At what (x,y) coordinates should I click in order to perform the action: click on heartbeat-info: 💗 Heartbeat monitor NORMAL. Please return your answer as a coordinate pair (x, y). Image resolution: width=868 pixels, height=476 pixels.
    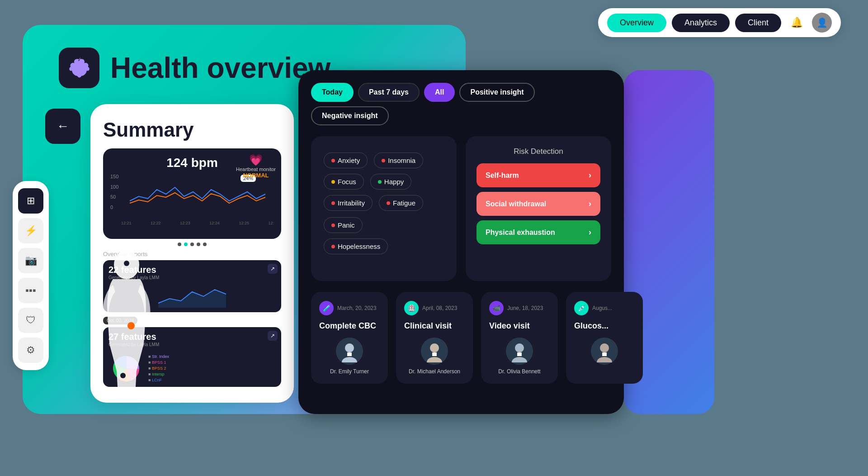
    Looking at the image, I should click on (256, 167).